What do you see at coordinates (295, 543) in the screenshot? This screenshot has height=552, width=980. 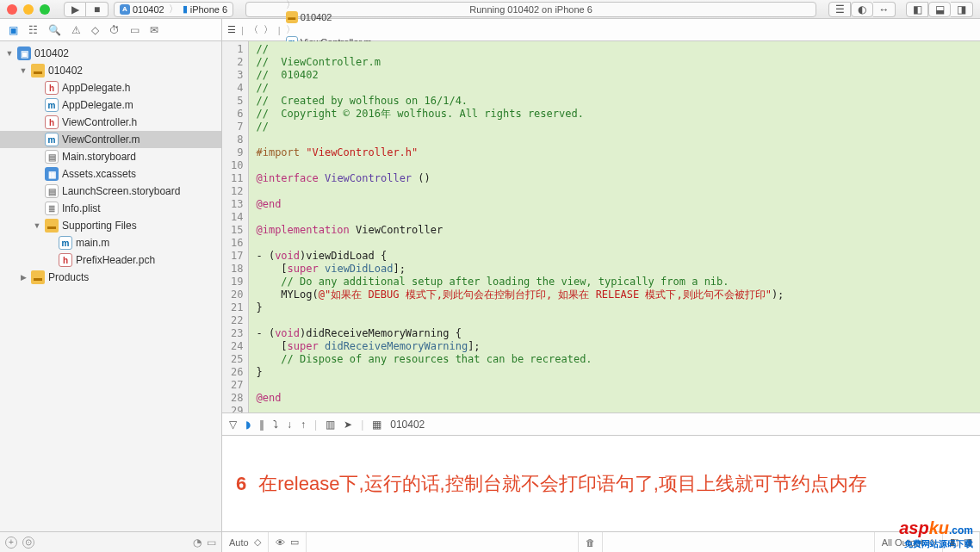 I see `quicklook-icon: ▭` at bounding box center [295, 543].